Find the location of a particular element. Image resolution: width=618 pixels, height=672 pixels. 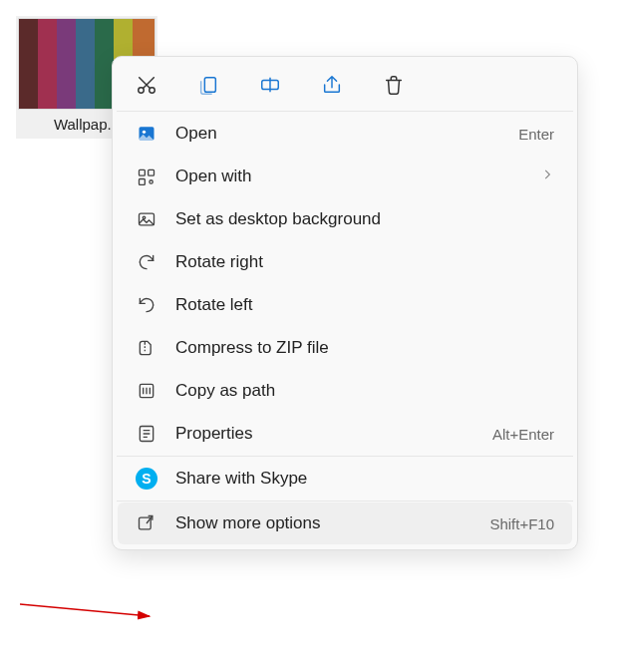

menu-open: Open Enter is located at coordinates (345, 134).